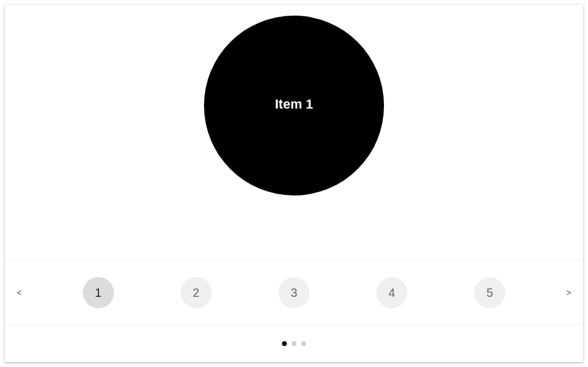 The height and width of the screenshot is (367, 588). I want to click on thumbnail-label: 5, so click(490, 293).